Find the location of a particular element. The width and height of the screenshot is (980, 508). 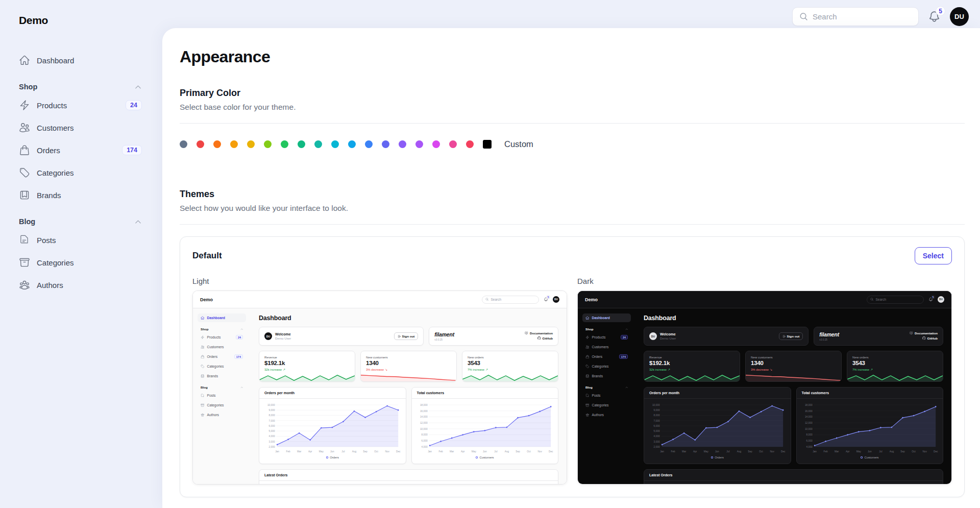

dashboard-preview-image: Demo Search 5 DU Dashboard is located at coordinates (380, 388).